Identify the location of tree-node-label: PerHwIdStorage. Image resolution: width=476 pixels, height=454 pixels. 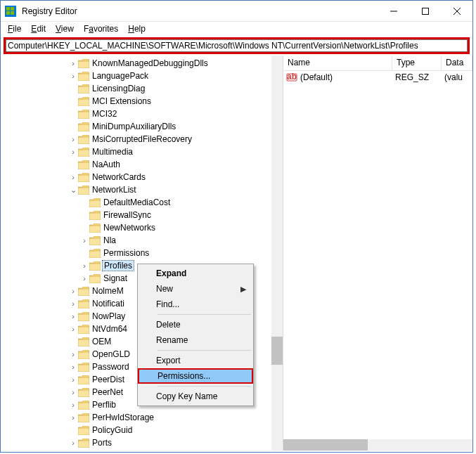
(123, 417).